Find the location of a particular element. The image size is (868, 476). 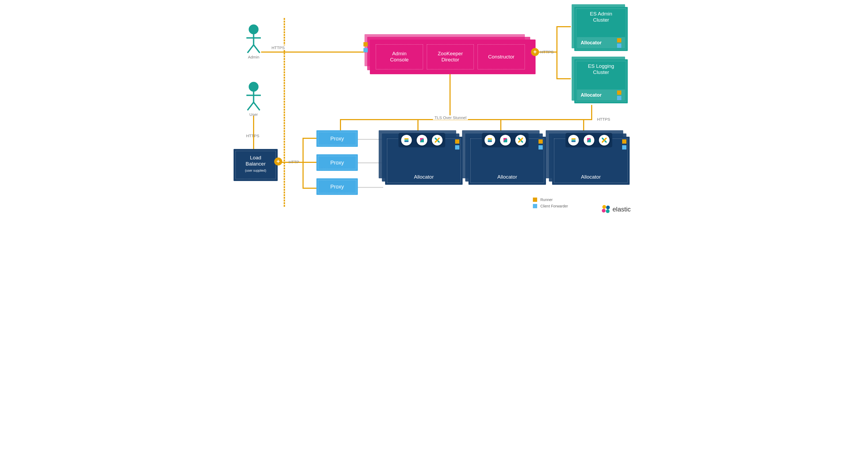

elastic-mark-icon is located at coordinates (606, 209).